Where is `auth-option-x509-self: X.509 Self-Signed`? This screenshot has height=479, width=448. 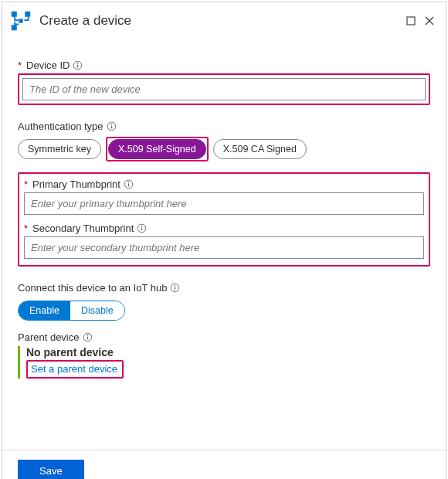 auth-option-x509-self: X.509 Self-Signed is located at coordinates (158, 149).